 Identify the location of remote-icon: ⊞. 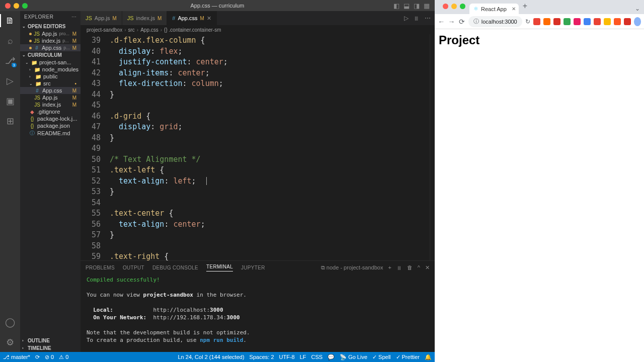
(10, 121).